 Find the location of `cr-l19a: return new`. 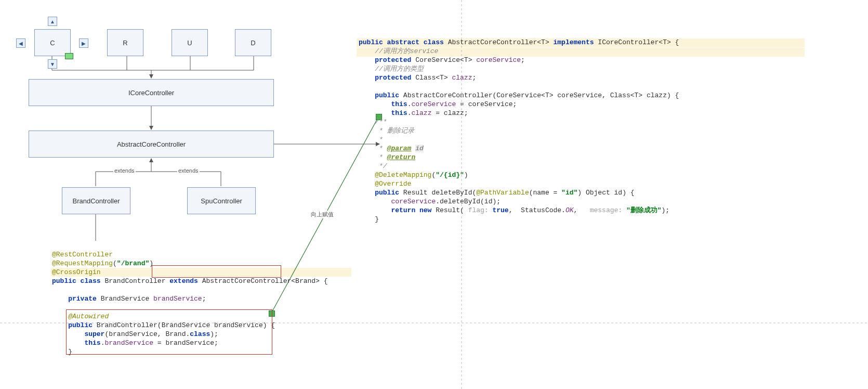

cr-l19a: return new is located at coordinates (397, 210).